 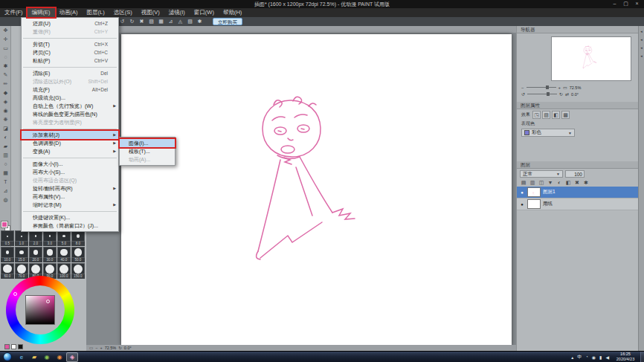 I want to click on edit-menu-item: 界面颜色（简易窗口2）(J)..., so click(x=70, y=226).